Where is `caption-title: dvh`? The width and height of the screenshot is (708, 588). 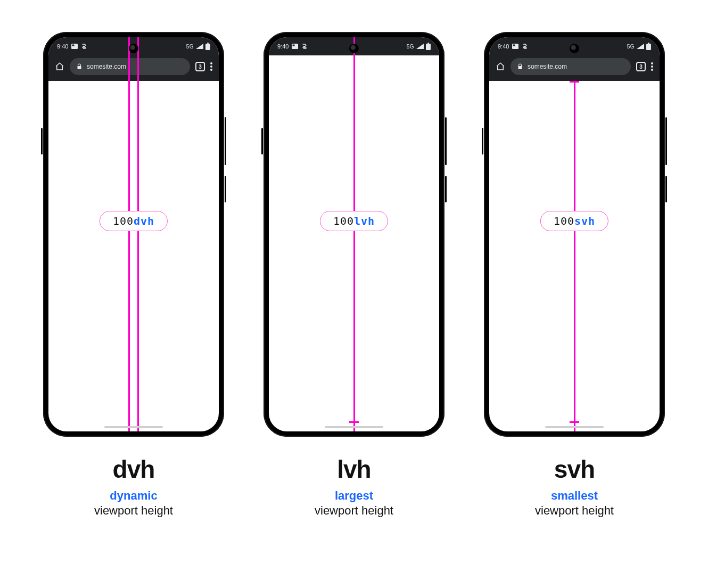
caption-title: dvh is located at coordinates (134, 469).